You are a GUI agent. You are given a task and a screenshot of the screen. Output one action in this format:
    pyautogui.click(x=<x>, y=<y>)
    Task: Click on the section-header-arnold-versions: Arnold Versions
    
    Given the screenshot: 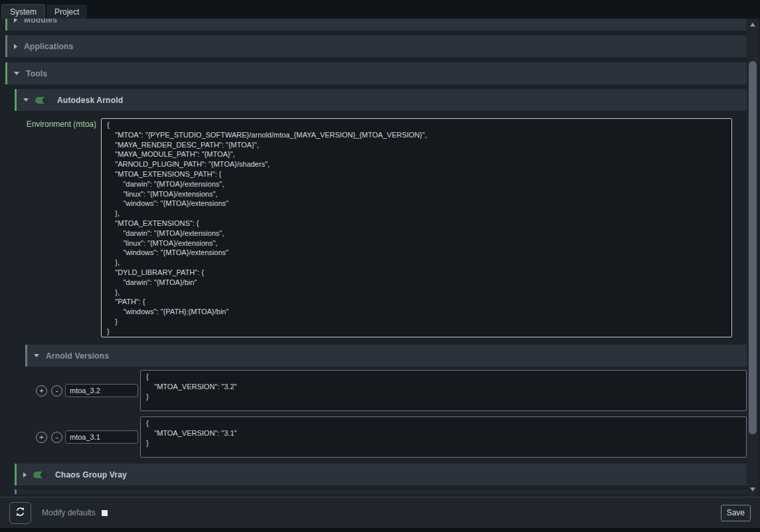 What is the action you would take?
    pyautogui.click(x=386, y=356)
    